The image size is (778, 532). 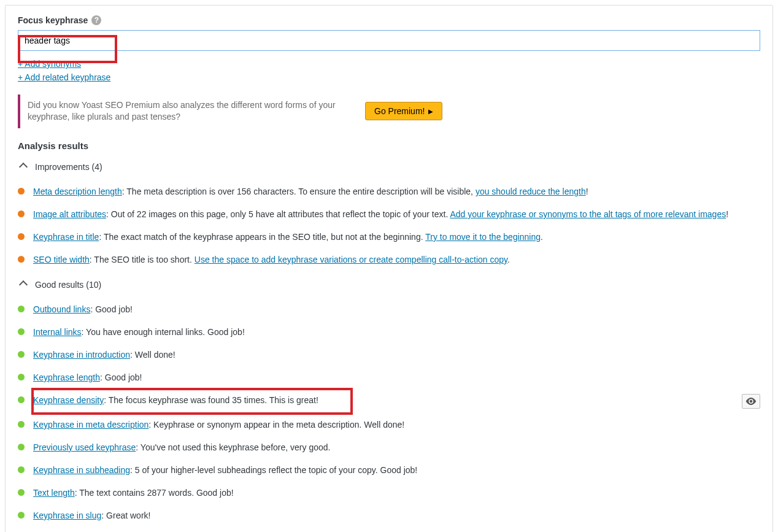 I want to click on result-text: Keyphrase in introduction: Well done!, so click(x=396, y=355).